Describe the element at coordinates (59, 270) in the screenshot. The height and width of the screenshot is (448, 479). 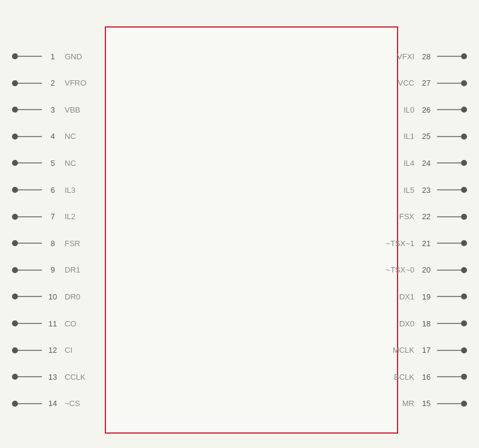
I see `pin-row: 9 DR1` at that location.